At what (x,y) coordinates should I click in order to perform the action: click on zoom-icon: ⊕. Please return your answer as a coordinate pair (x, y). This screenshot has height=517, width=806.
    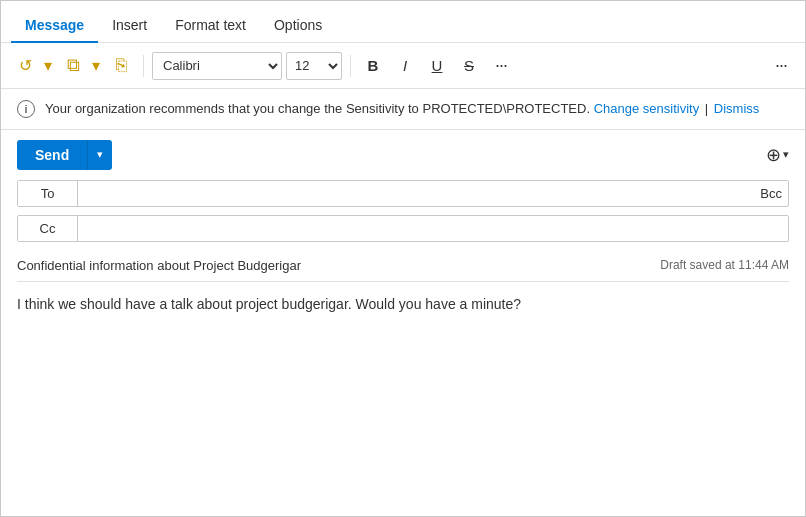
    Looking at the image, I should click on (774, 155).